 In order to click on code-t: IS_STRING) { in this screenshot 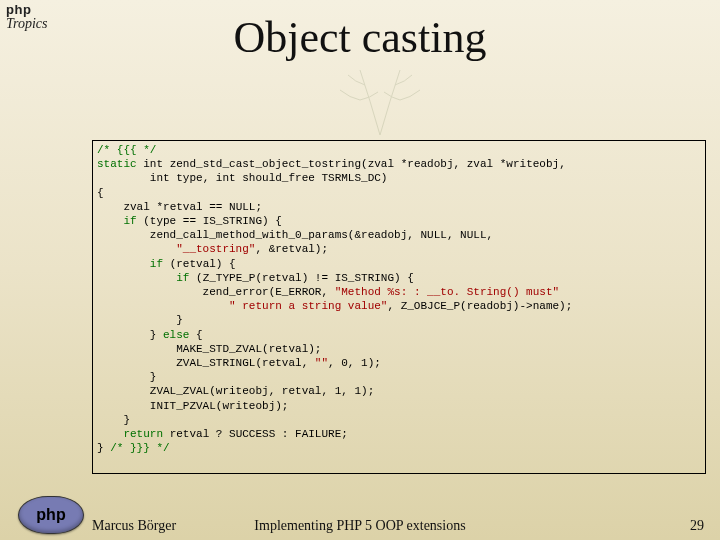, I will do `click(242, 221)`.